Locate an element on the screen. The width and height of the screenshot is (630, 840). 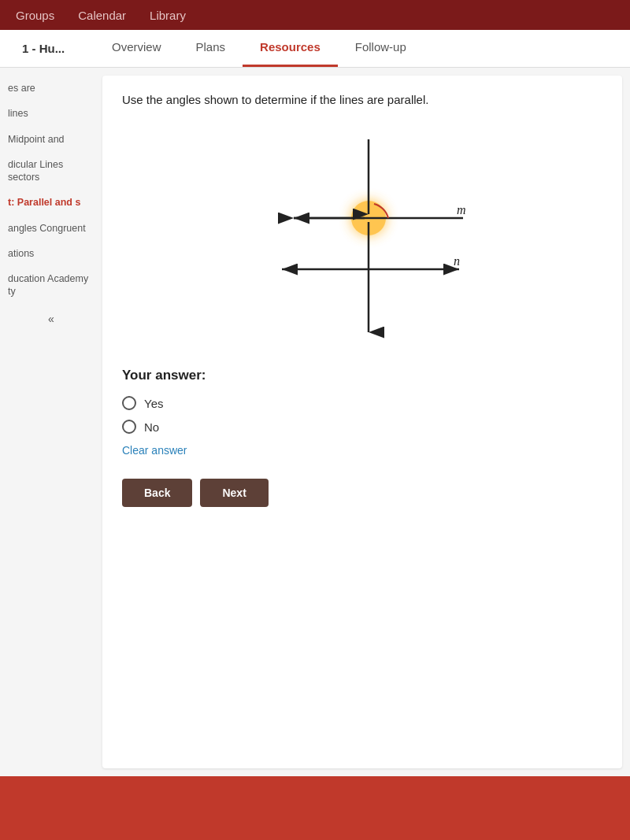
sub-nav: 1 - Hu... Overview Plans Resources Follo… is located at coordinates (315, 49).